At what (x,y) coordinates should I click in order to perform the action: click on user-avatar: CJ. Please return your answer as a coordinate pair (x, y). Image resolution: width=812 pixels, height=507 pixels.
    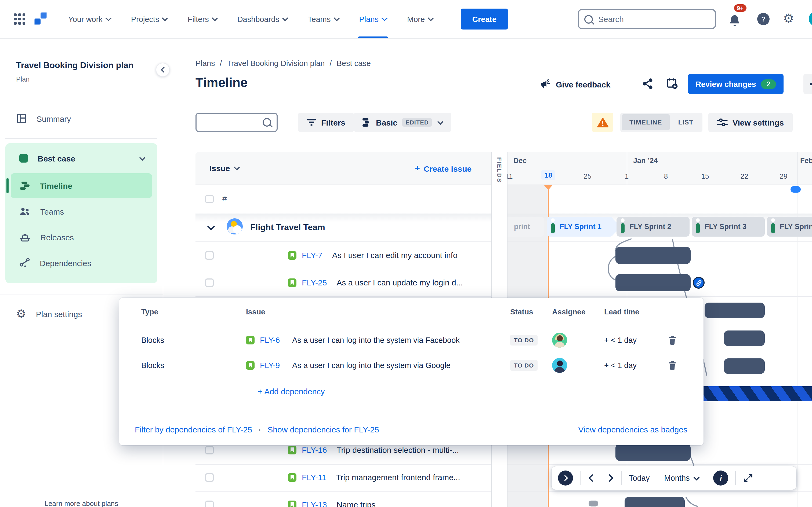
    Looking at the image, I should click on (810, 19).